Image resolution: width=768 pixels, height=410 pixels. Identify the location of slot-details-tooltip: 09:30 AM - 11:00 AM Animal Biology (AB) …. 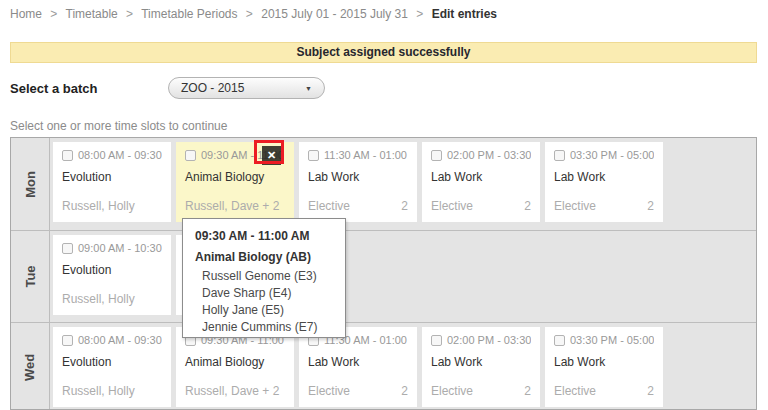
(264, 278).